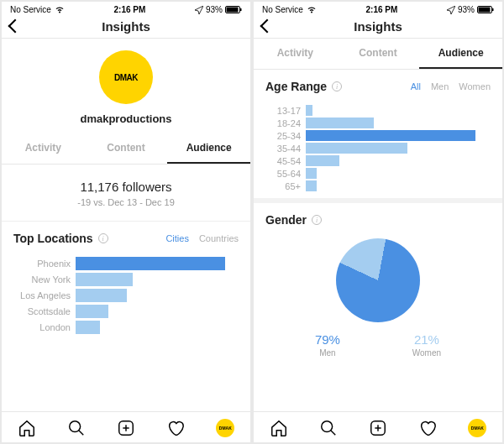 This screenshot has width=504, height=444. Describe the element at coordinates (416, 86) in the screenshot. I see `filter-all: All` at that location.